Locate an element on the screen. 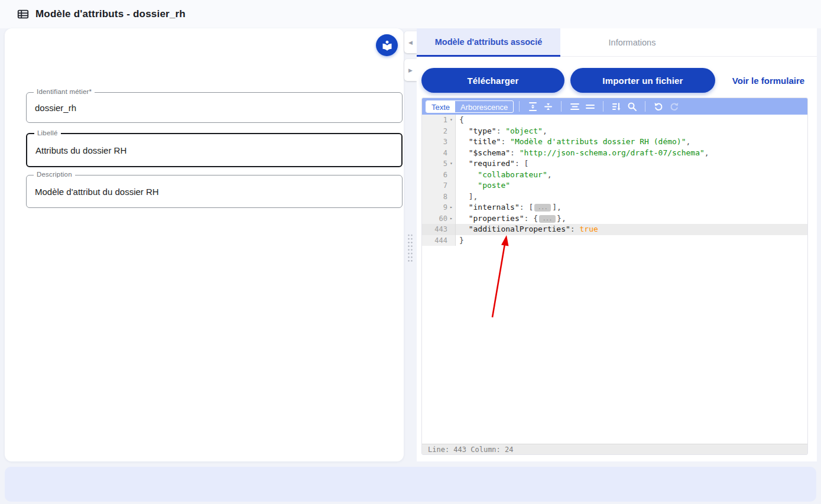 The image size is (821, 504). identifiant-metier-input is located at coordinates (214, 108).